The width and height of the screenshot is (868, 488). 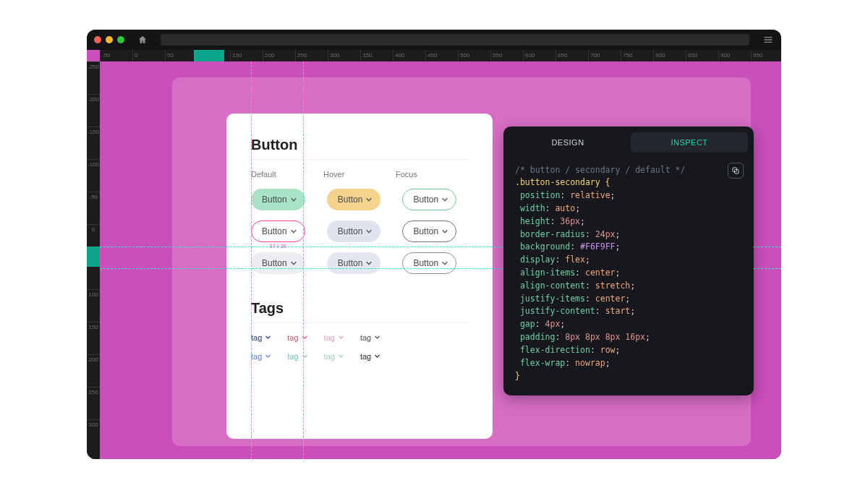 What do you see at coordinates (629, 260) in the screenshot?
I see `code-rule: display: flex;` at bounding box center [629, 260].